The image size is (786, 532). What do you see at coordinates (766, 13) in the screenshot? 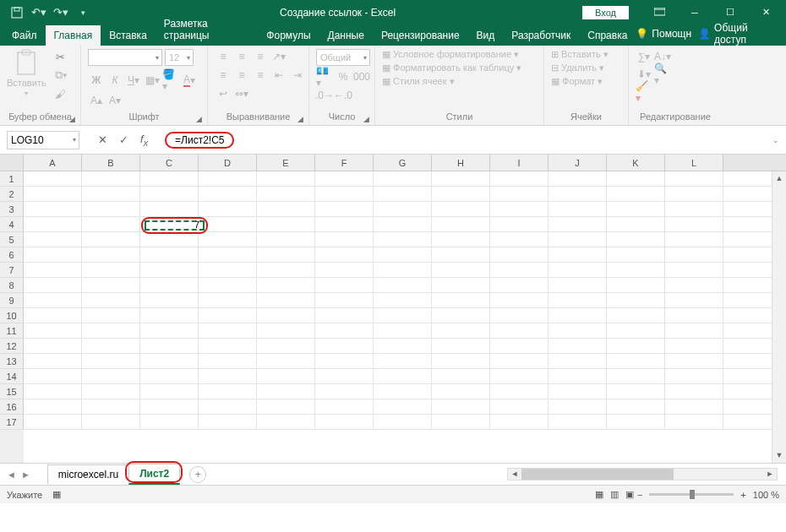
I see `close-icon: ✕` at bounding box center [766, 13].